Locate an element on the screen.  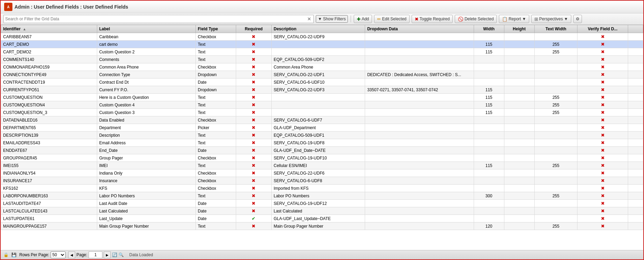
table-row: LASTUPDATE61 Last_Update Date ✔ GLA-UDF_… is located at coordinates (322, 219).